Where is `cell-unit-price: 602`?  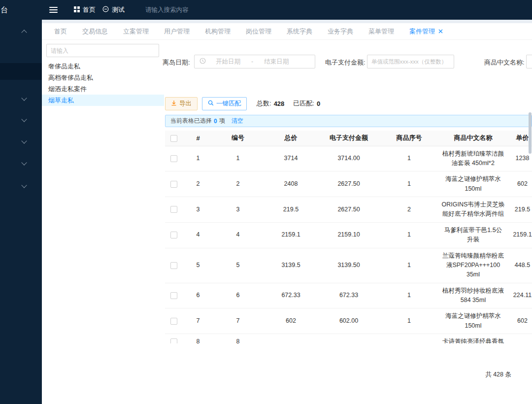
cell-unit-price: 602 is located at coordinates (519, 184).